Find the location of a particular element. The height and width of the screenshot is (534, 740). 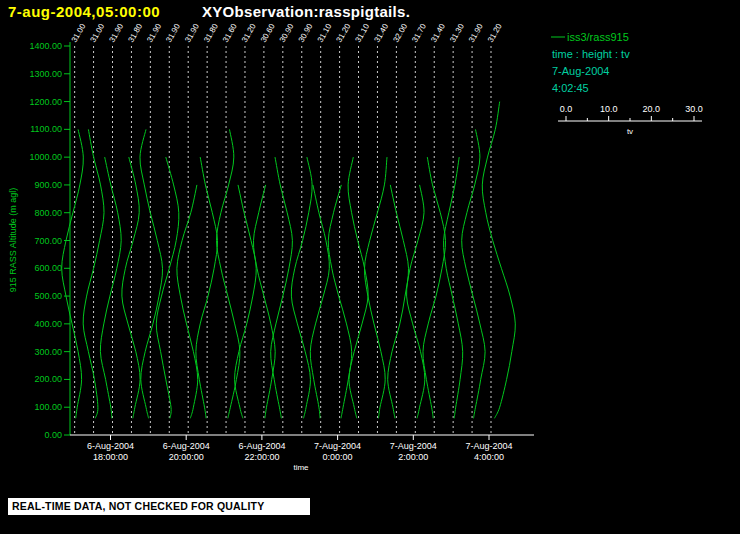

profile-ref-label: 31.60 is located at coordinates (230, 33).